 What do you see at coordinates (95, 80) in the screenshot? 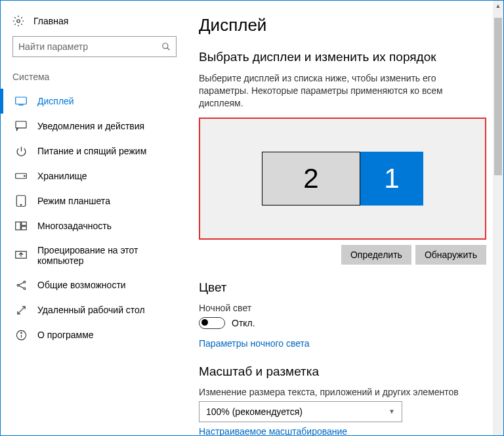
I see `sidebar-section-title: Система` at bounding box center [95, 80].